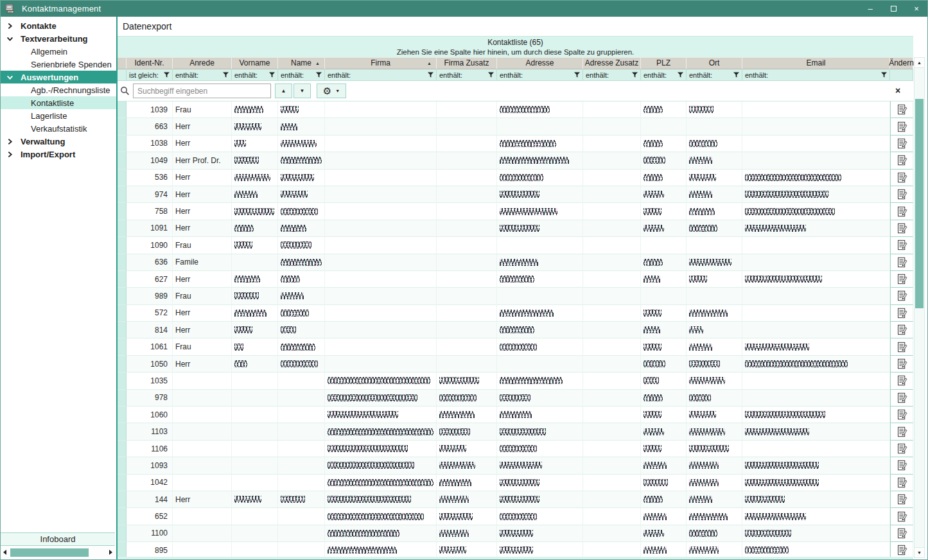 The width and height of the screenshot is (928, 560). Describe the element at coordinates (467, 75) in the screenshot. I see `filter-cell-firma_zusatz: enthält:` at that location.